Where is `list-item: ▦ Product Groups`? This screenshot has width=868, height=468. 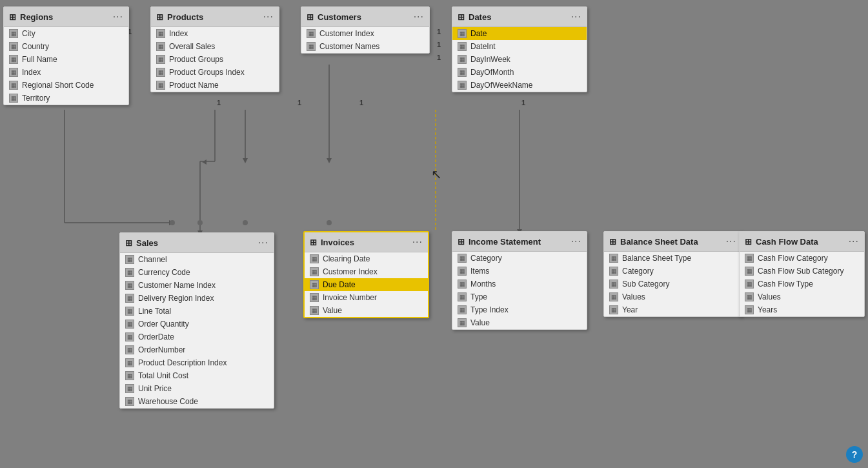
list-item: ▦ Product Groups is located at coordinates (215, 59).